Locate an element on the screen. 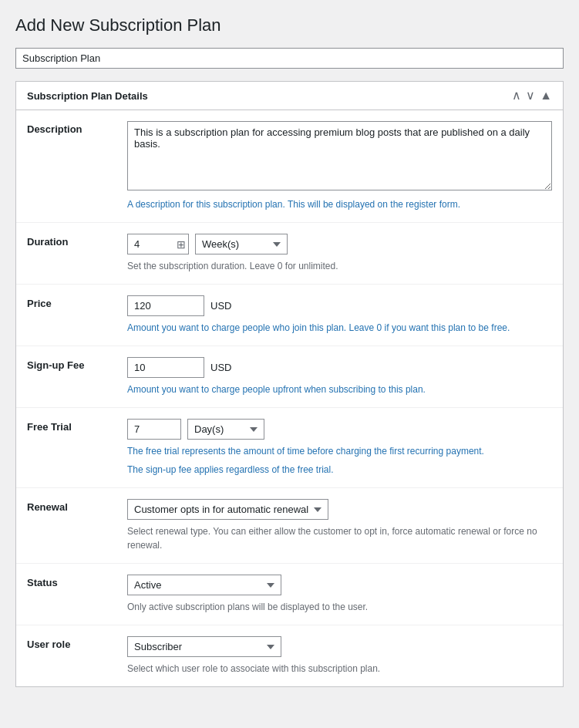 The height and width of the screenshot is (728, 579). user-role-help: Select which user role to associate with… is located at coordinates (339, 669).